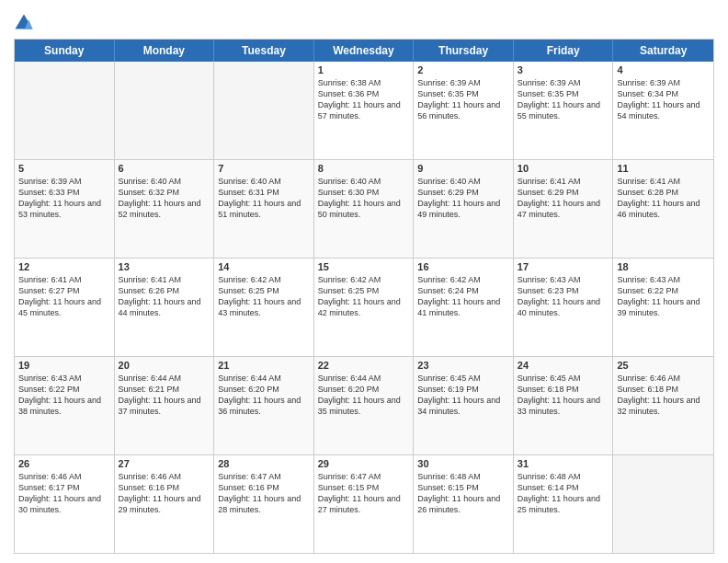 The width and height of the screenshot is (728, 563). Describe the element at coordinates (364, 209) in the screenshot. I see `cal-cell: 8Sunrise: 6:40 AM Sunset: 6:30 PM Daylig…` at that location.